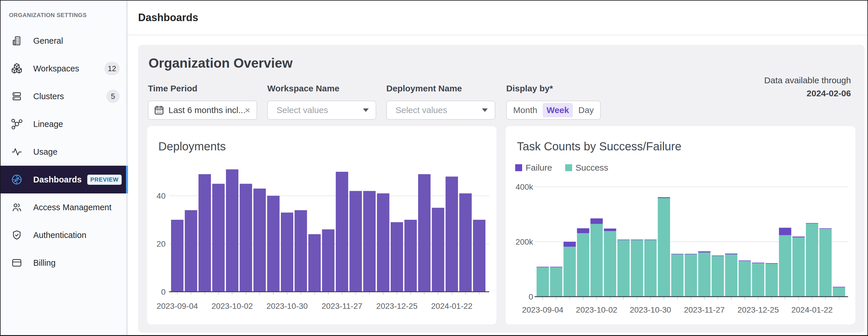 The width and height of the screenshot is (868, 336). What do you see at coordinates (421, 110) in the screenshot?
I see `deployment-placeholder: Select values` at bounding box center [421, 110].